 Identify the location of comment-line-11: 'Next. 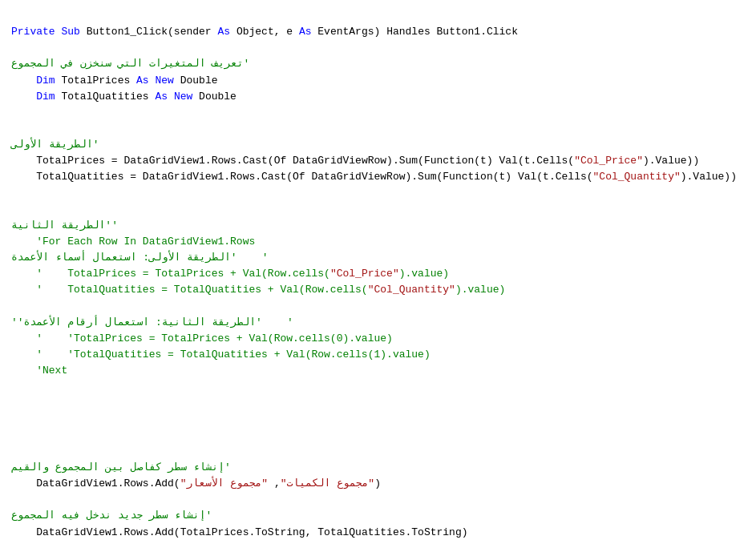
(39, 370).